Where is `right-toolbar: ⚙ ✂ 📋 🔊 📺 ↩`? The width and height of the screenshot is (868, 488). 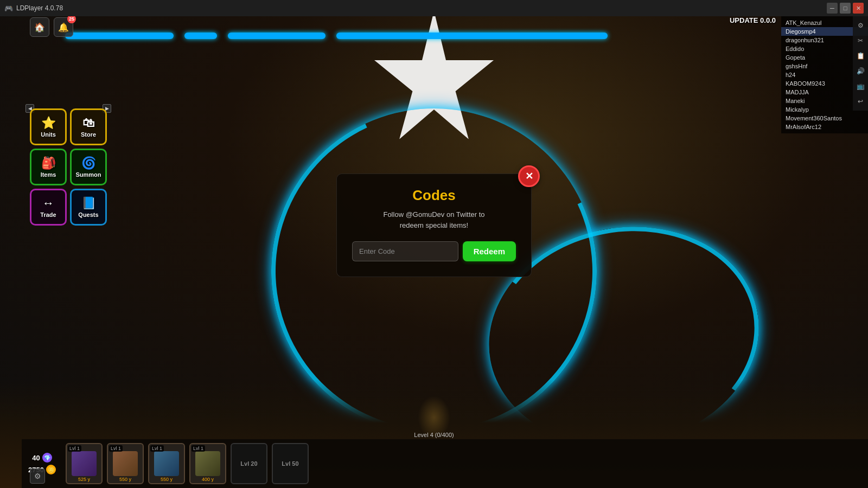 right-toolbar: ⚙ ✂ 📋 🔊 📺 ↩ is located at coordinates (860, 63).